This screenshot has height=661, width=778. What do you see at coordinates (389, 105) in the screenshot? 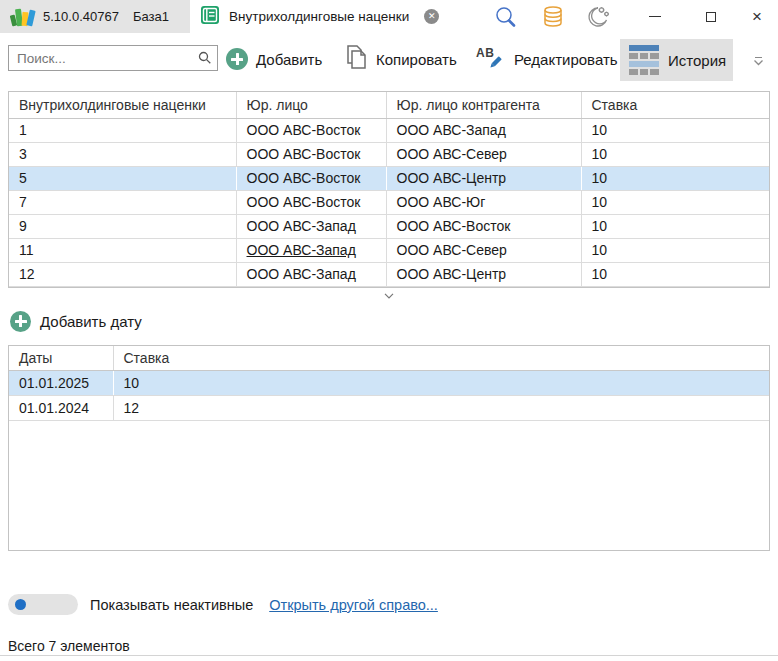
I see `table-header-row: Внутрихолдинговые наценки Юр. лицо Юр. л…` at bounding box center [389, 105].